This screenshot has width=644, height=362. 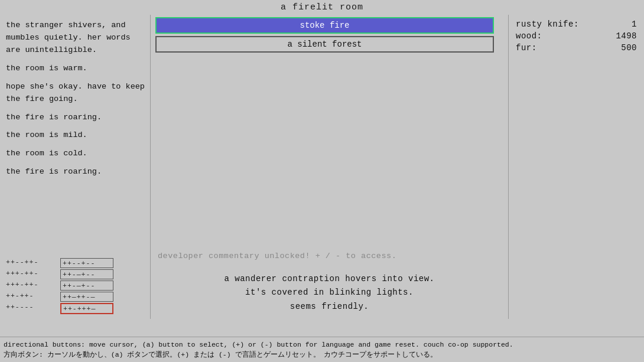 What do you see at coordinates (76, 38) in the screenshot?
I see `narrative-paragraph: the stranger shivers, and mumbles quietl…` at bounding box center [76, 38].